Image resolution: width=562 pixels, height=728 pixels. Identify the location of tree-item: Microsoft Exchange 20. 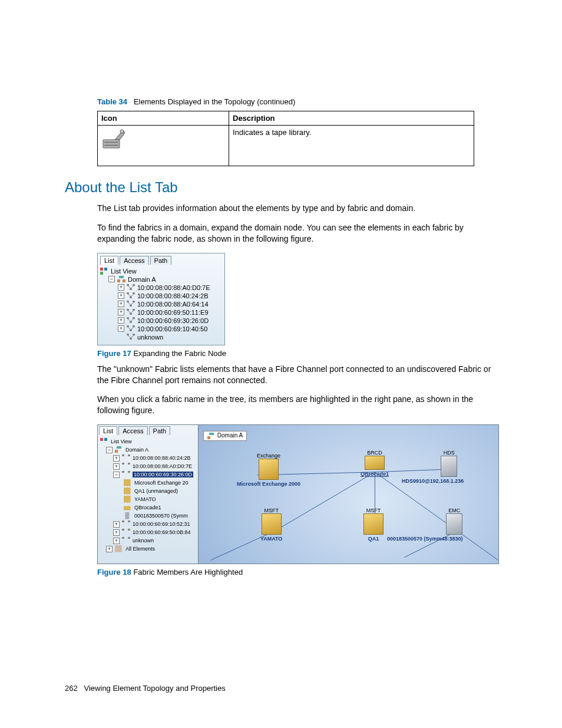
(148, 483).